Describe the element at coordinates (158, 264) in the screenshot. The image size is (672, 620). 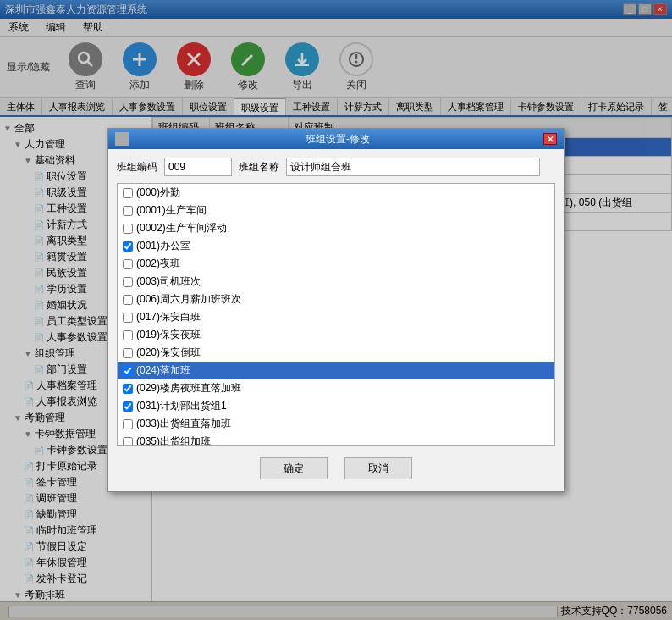
I see `list-item-label: (002)夜班` at that location.